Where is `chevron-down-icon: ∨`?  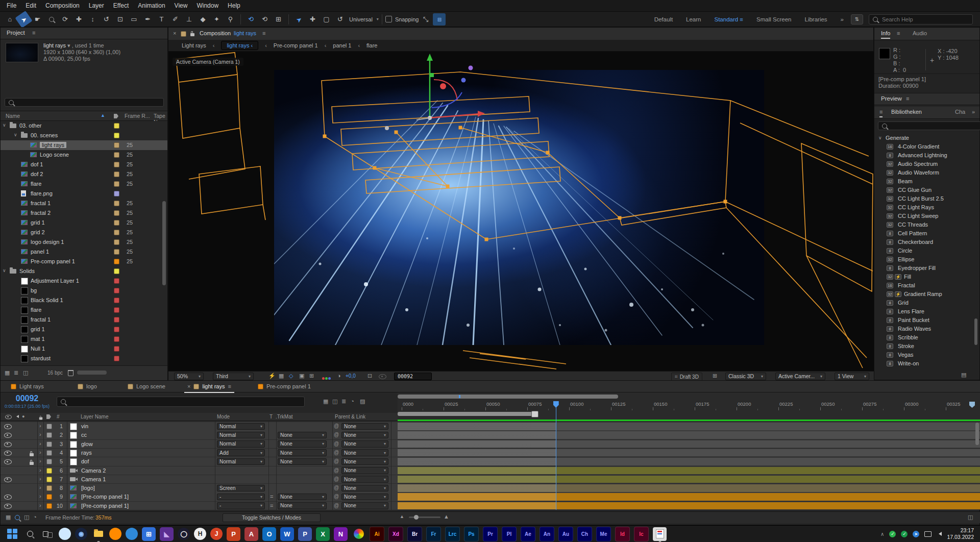 chevron-down-icon: ∨ is located at coordinates (4, 270).